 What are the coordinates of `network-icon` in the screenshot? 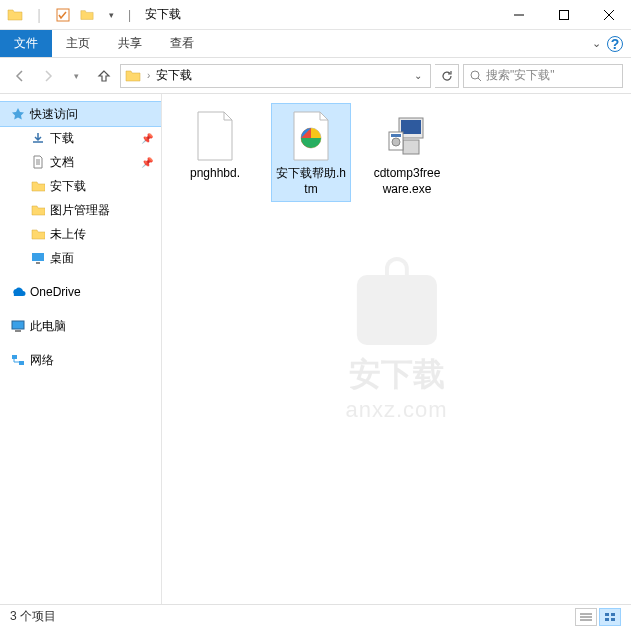 It's located at (18, 360).